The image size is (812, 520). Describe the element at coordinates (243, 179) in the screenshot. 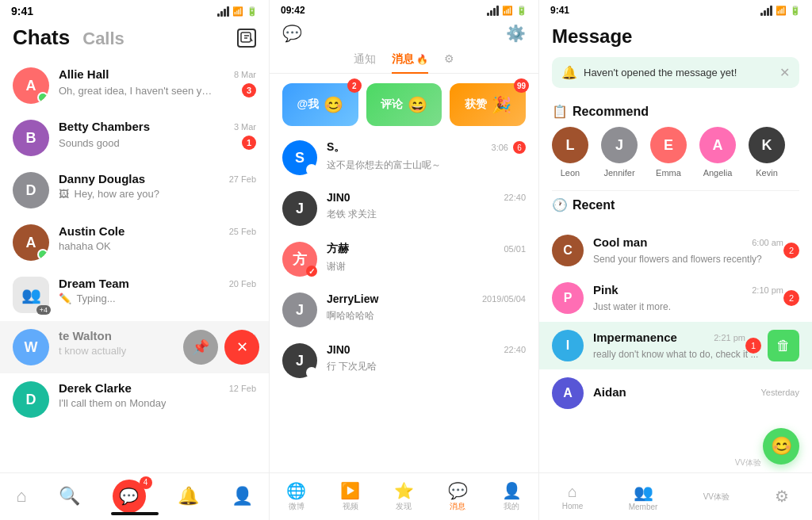

I see `chat-date: 27 Feb` at that location.